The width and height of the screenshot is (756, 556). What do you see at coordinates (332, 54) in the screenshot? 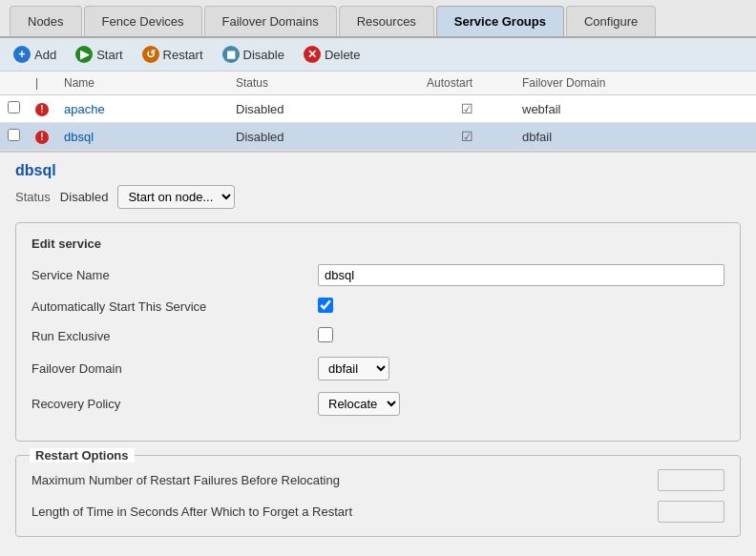
I see `delete-button: ✕ Delete` at bounding box center [332, 54].